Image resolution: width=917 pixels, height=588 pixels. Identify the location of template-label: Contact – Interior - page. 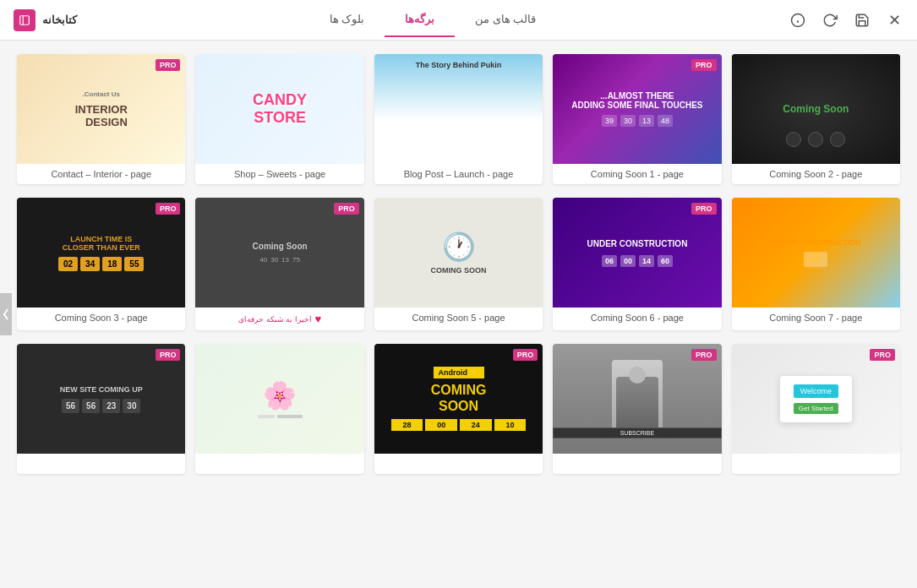
(101, 174).